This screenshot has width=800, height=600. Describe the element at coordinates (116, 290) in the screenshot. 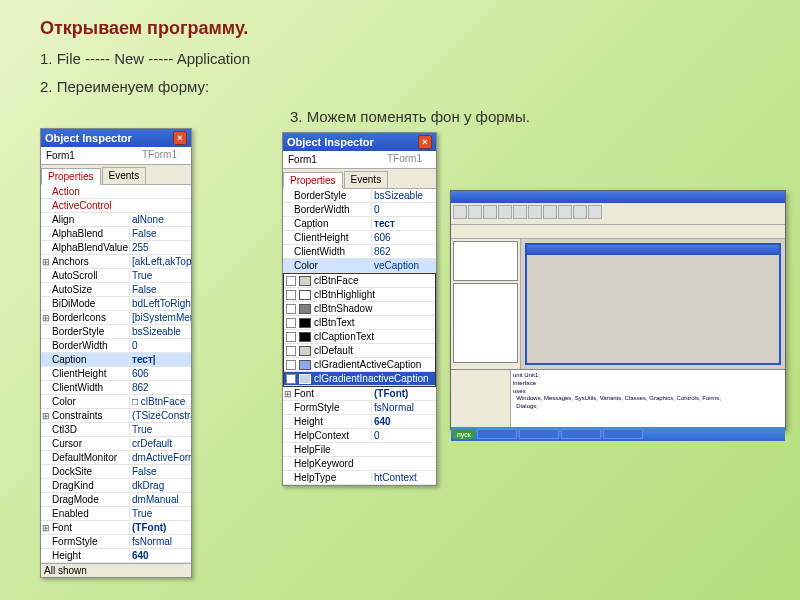

I see `property-row: AutoSizeFalse` at that location.